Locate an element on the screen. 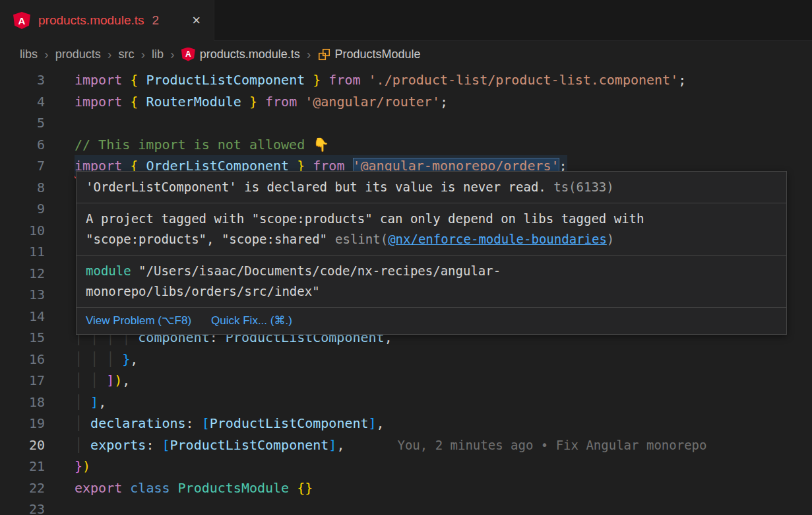  line-number: 13 is located at coordinates (22, 294).